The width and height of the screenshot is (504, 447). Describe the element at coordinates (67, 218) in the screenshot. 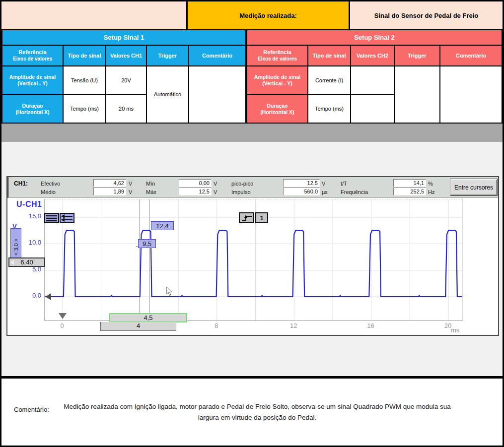

I see `channel-arrows-icon` at that location.